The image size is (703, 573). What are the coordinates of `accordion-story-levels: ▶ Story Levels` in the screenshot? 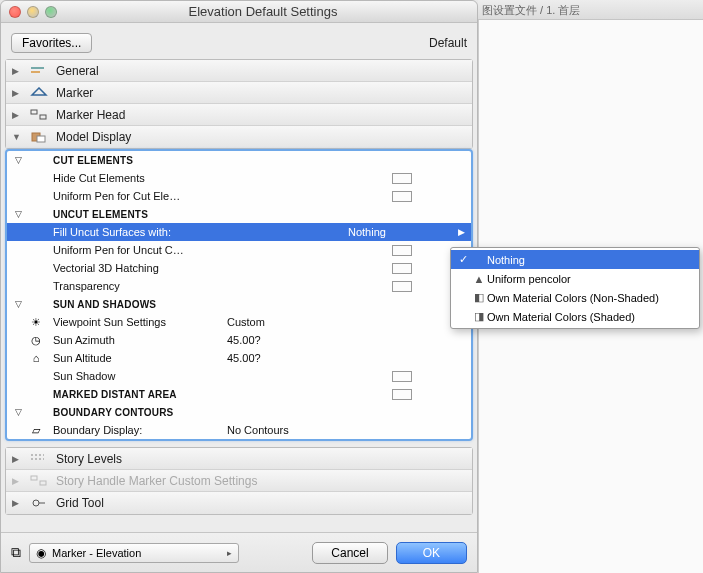 It's located at (239, 459).